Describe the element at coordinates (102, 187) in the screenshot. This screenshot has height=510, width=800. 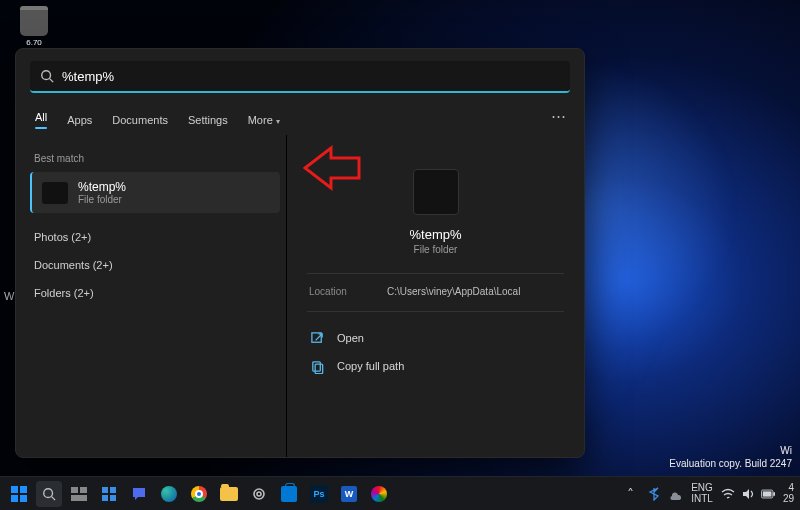
I see `result-title: %temp%` at that location.